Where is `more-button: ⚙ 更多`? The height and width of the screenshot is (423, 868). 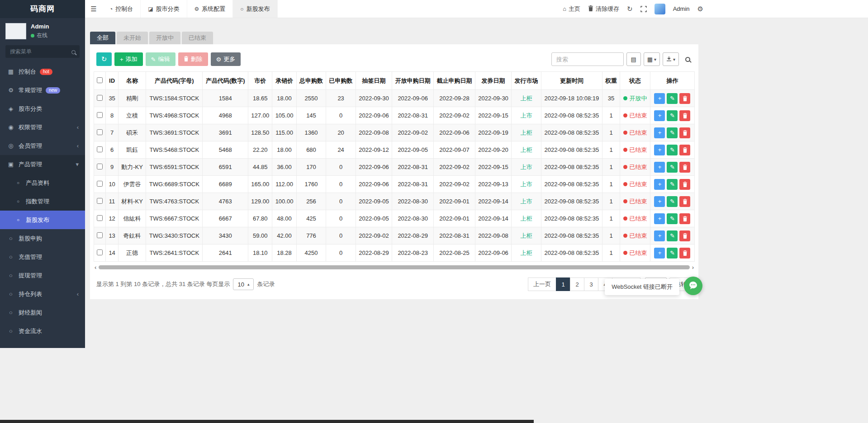
more-button: ⚙ 更多 is located at coordinates (226, 59).